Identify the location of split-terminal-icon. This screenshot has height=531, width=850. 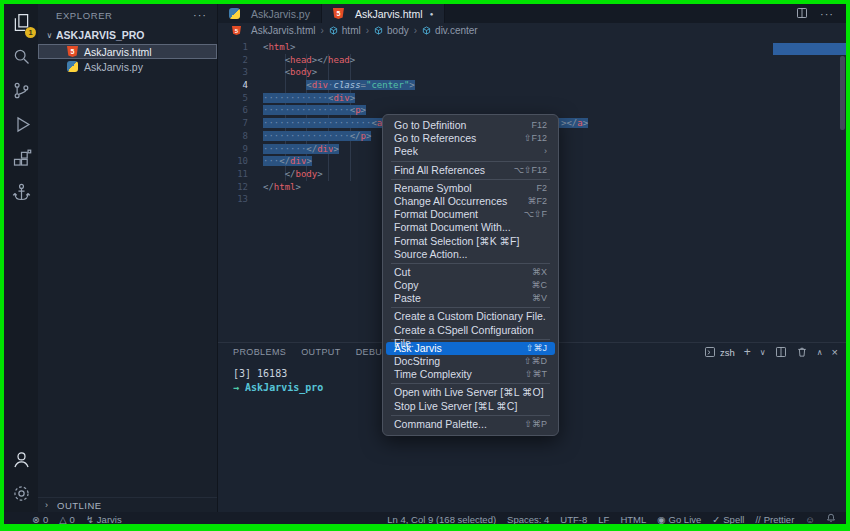
(781, 352).